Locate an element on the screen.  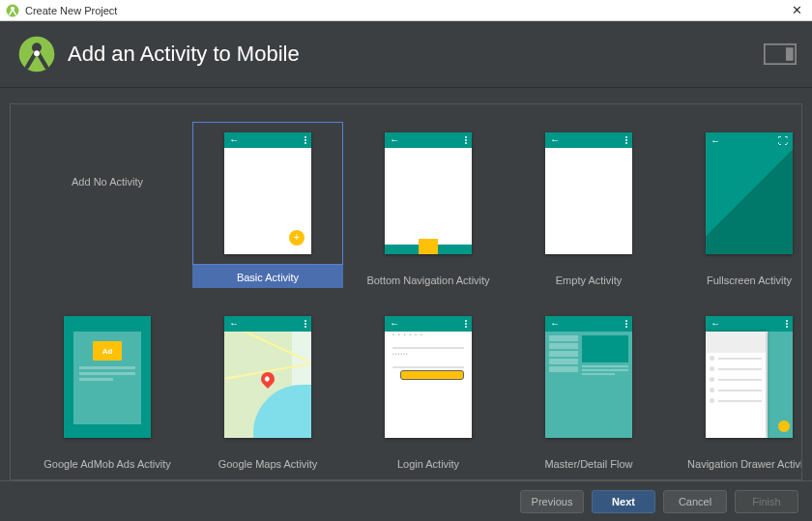
template-label: Master/Detail Flow is located at coordinates (588, 464).